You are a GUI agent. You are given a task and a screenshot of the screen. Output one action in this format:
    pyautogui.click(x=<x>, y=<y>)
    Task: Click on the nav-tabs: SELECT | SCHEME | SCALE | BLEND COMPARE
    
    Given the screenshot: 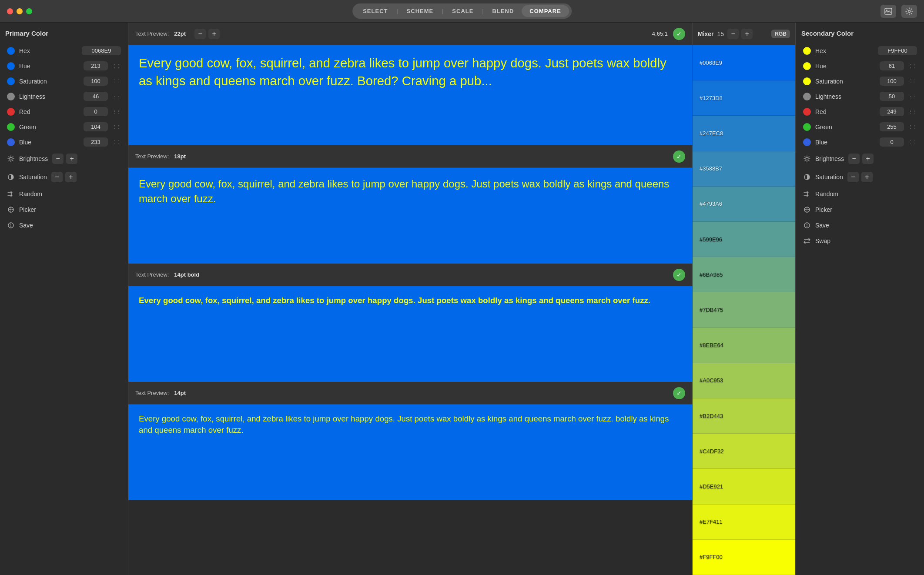 What is the action you would take?
    pyautogui.click(x=462, y=11)
    